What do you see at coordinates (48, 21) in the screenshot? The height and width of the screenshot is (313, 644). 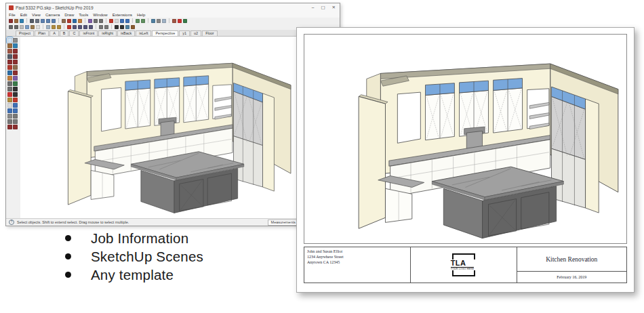 I see `circle-icon` at bounding box center [48, 21].